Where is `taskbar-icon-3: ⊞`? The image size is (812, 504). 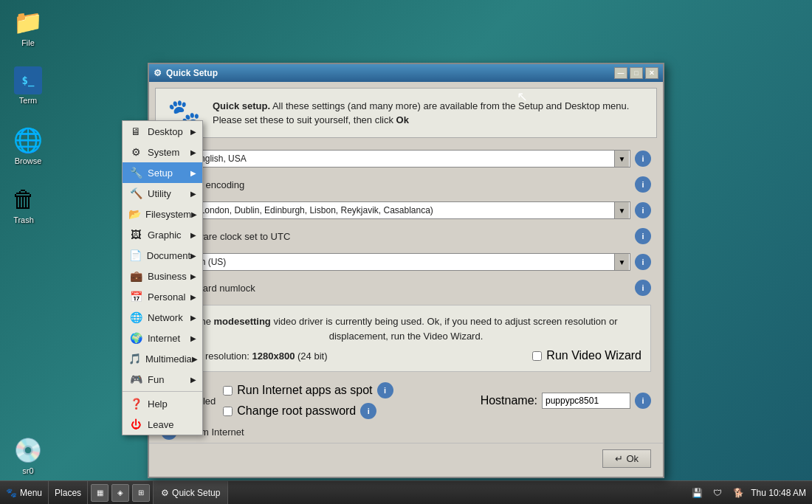
taskbar-icon-3: ⊞ is located at coordinates (141, 493).